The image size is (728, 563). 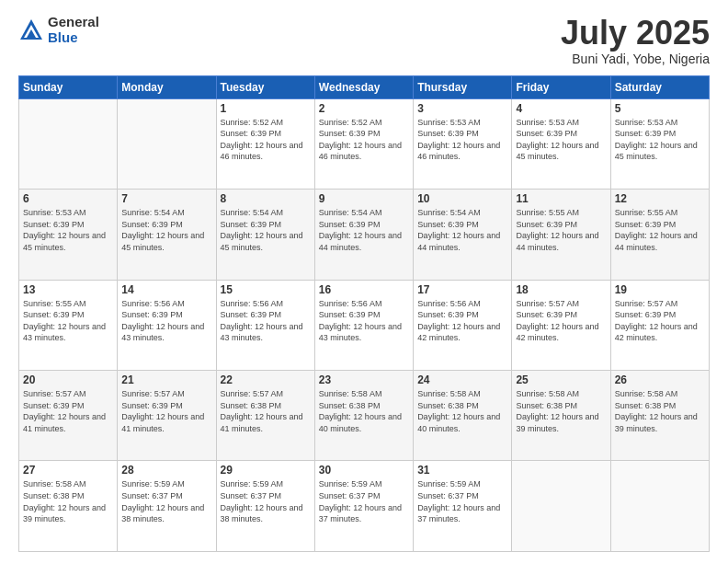 What do you see at coordinates (561, 380) in the screenshot?
I see `day-number: 25` at bounding box center [561, 380].